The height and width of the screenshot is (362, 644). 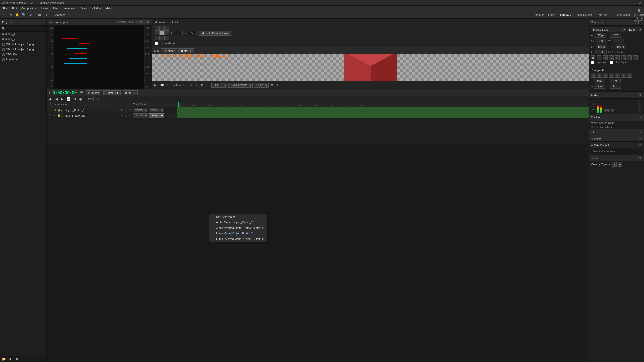 What do you see at coordinates (552, 15) in the screenshot?
I see `workspace-learn: Learn` at bounding box center [552, 15].